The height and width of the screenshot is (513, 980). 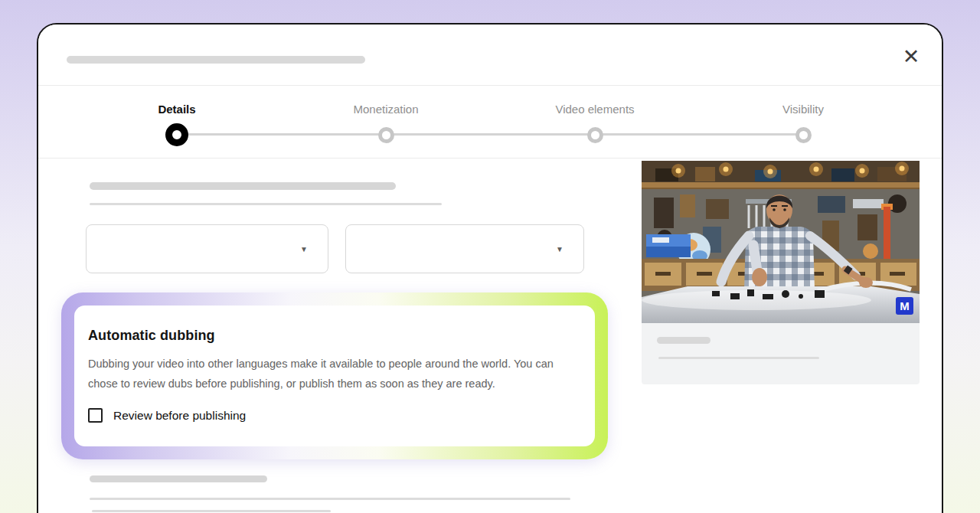 What do you see at coordinates (803, 109) in the screenshot?
I see `step-label-visibility: Visibility` at bounding box center [803, 109].